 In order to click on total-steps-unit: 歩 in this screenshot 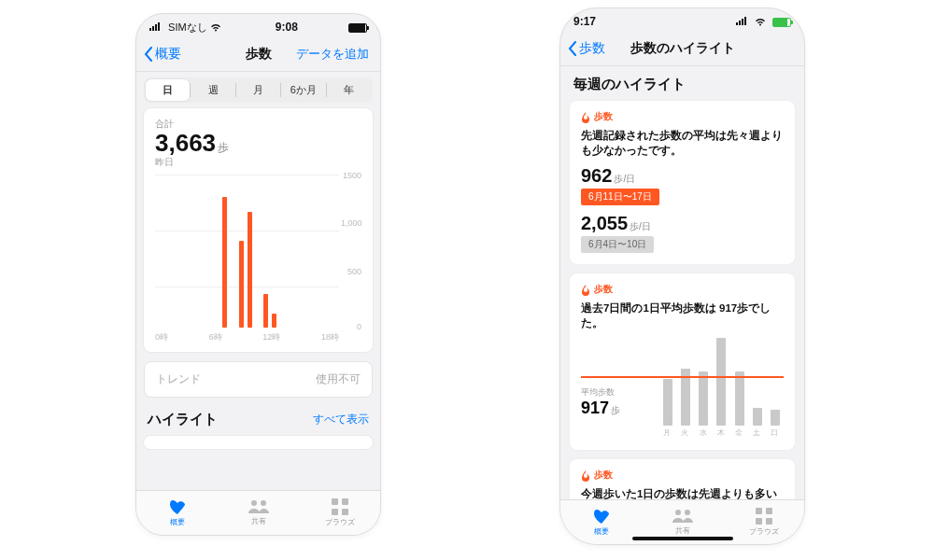, I will do `click(223, 147)`.